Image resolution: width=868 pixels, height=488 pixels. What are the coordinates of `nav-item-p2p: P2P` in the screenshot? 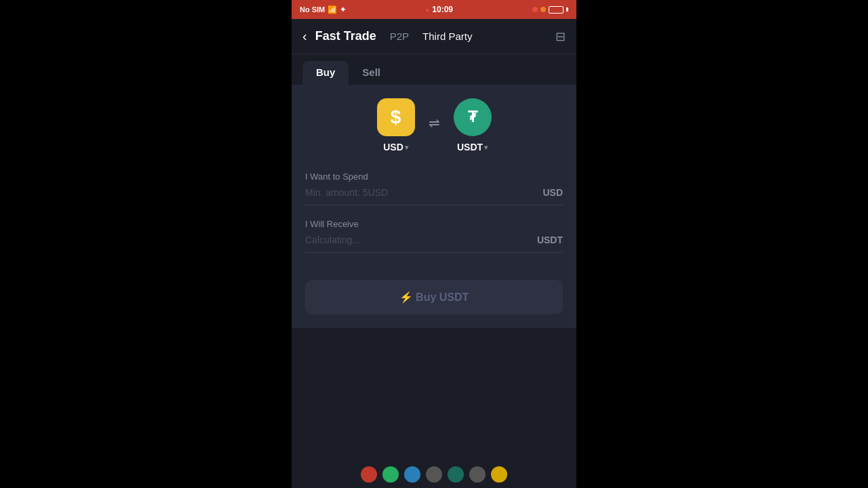 It's located at (399, 37).